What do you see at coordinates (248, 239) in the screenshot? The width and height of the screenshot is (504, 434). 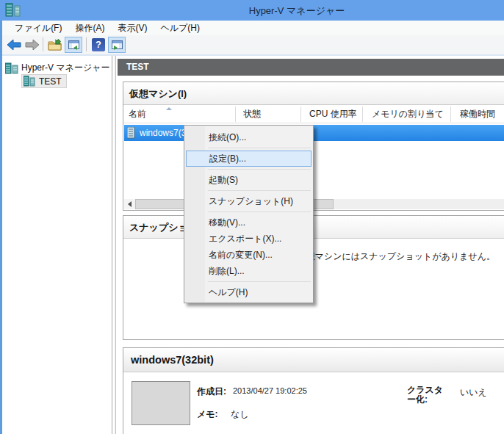 I see `context-menu-item-export: エクスポート(X)...` at bounding box center [248, 239].